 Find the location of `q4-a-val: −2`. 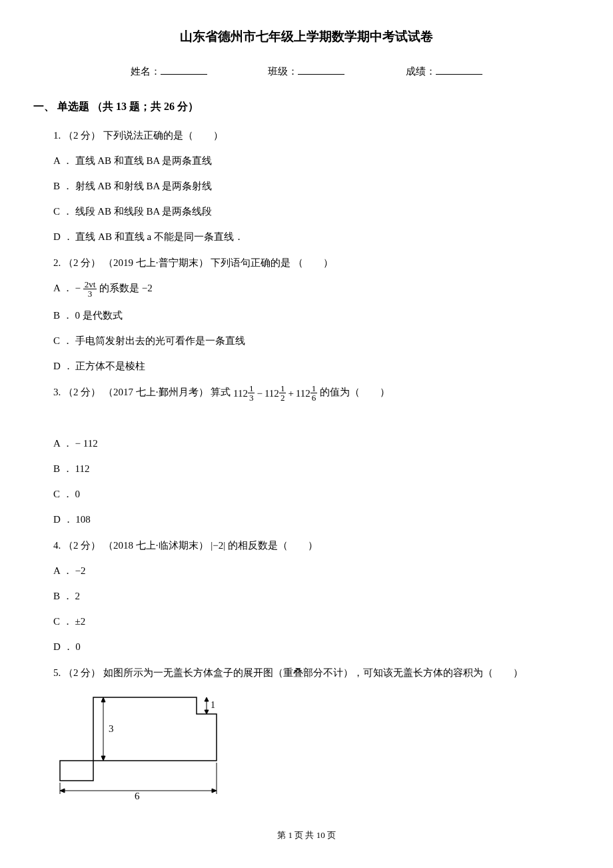

q4-a-val: −2 is located at coordinates (81, 571).